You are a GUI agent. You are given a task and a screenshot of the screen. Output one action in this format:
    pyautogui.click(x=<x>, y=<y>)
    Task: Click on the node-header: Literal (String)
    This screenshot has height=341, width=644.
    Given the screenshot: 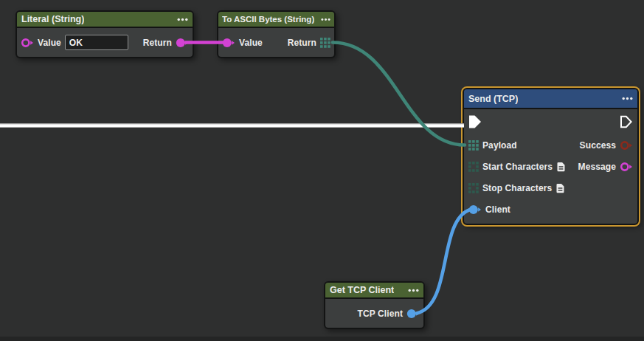 What is the action you would take?
    pyautogui.click(x=105, y=20)
    